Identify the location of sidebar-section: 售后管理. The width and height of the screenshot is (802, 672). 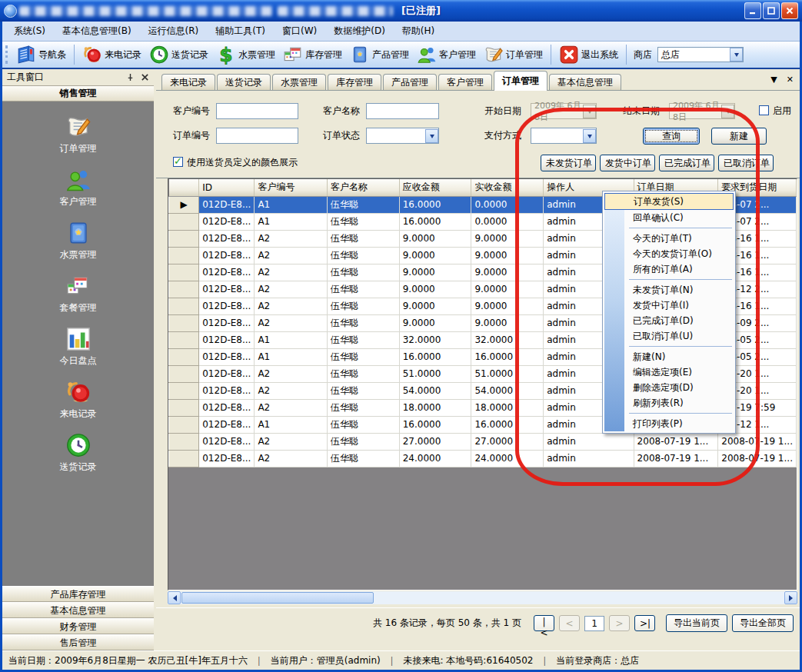
(78, 643).